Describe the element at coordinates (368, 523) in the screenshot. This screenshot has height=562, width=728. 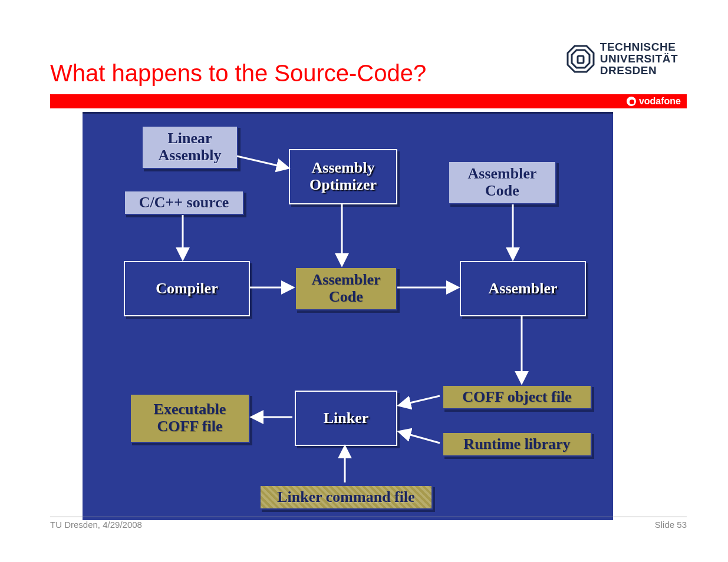
I see `footer: TU Dresden, 4/29/2008 Slide 53` at that location.